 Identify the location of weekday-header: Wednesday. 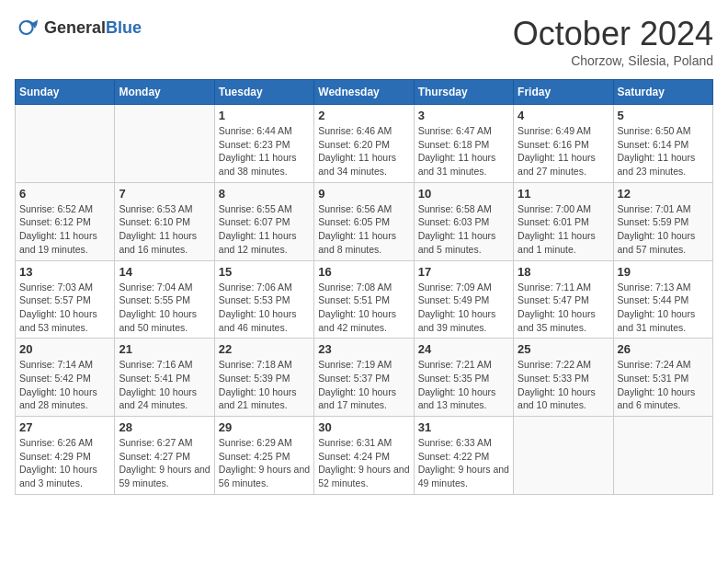
(364, 92).